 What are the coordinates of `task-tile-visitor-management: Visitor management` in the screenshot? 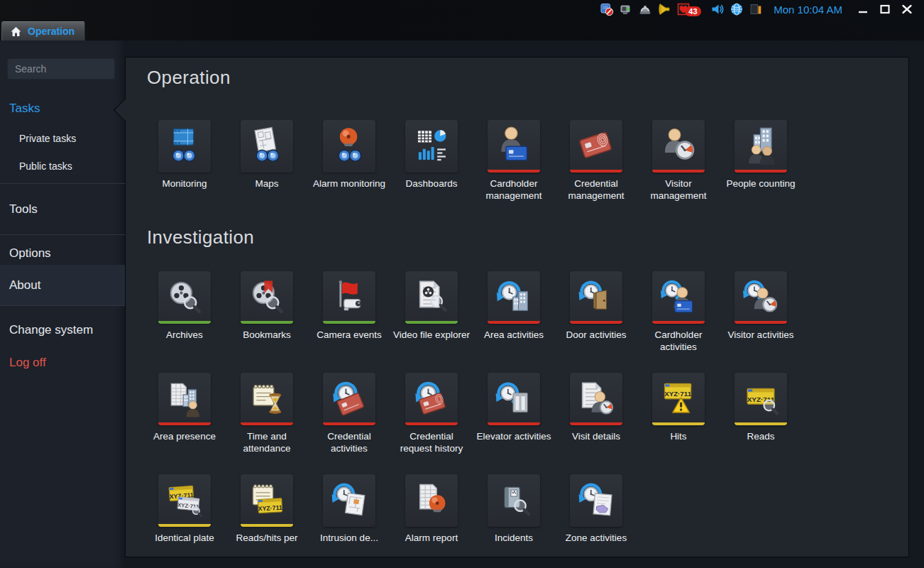 It's located at (678, 160).